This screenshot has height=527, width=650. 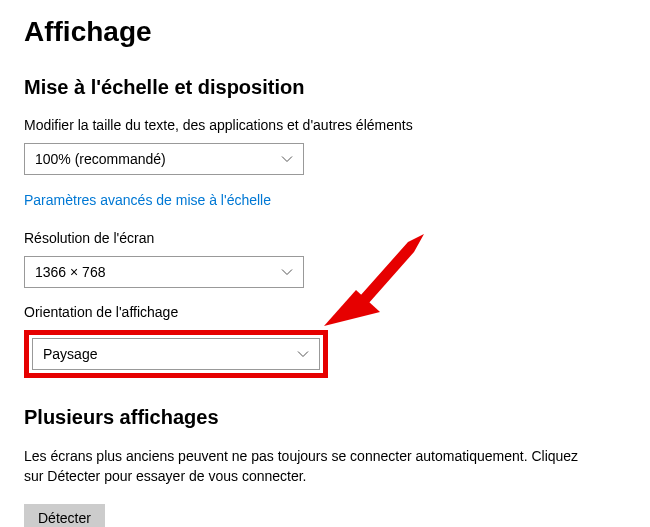 I want to click on orientation-highlight: Paysage, so click(x=176, y=354).